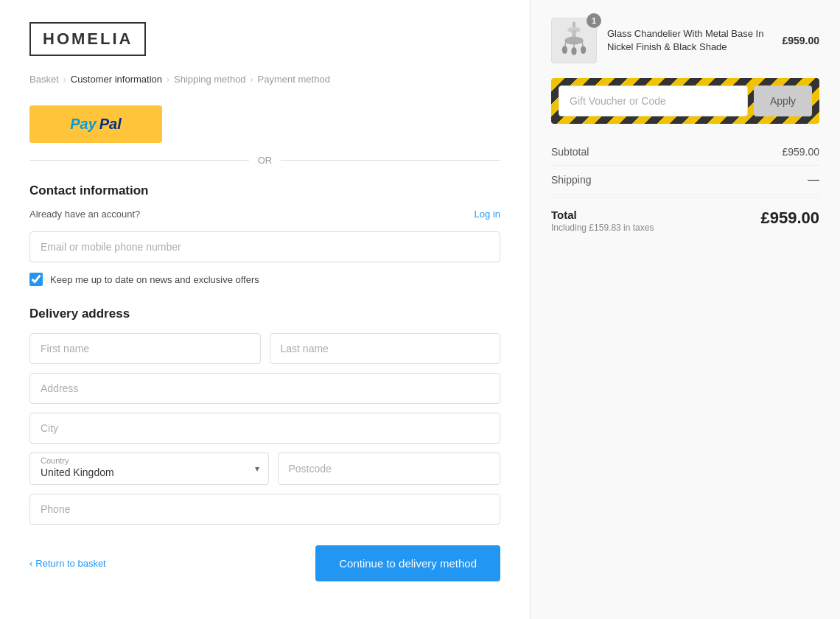 Image resolution: width=840 pixels, height=619 pixels. What do you see at coordinates (265, 509) in the screenshot?
I see `phone-input` at bounding box center [265, 509].